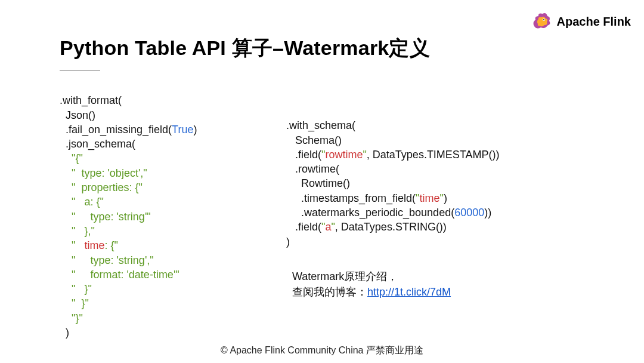 The width and height of the screenshot is (644, 363). What do you see at coordinates (98, 144) in the screenshot?
I see `code-line: .json_schema(` at bounding box center [98, 144].